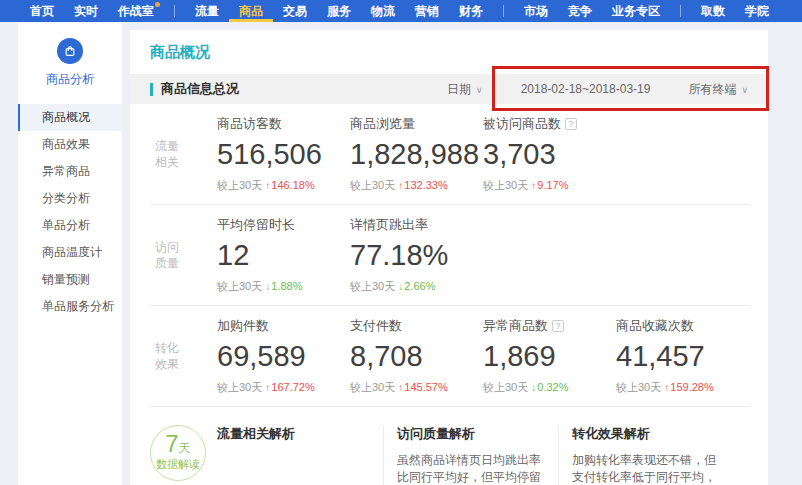  What do you see at coordinates (251, 11) in the screenshot?
I see `nav-item-products: 商品` at bounding box center [251, 11].